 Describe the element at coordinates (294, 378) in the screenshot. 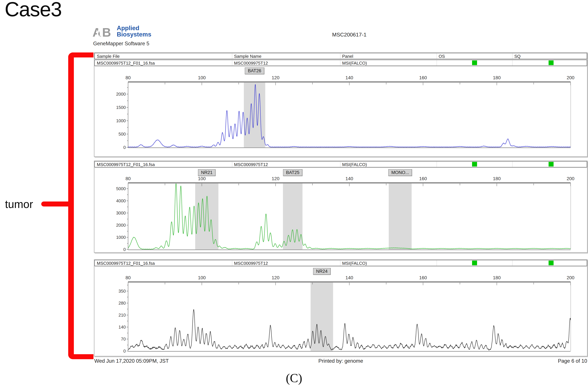

I see `figure-caption: (C)` at that location.